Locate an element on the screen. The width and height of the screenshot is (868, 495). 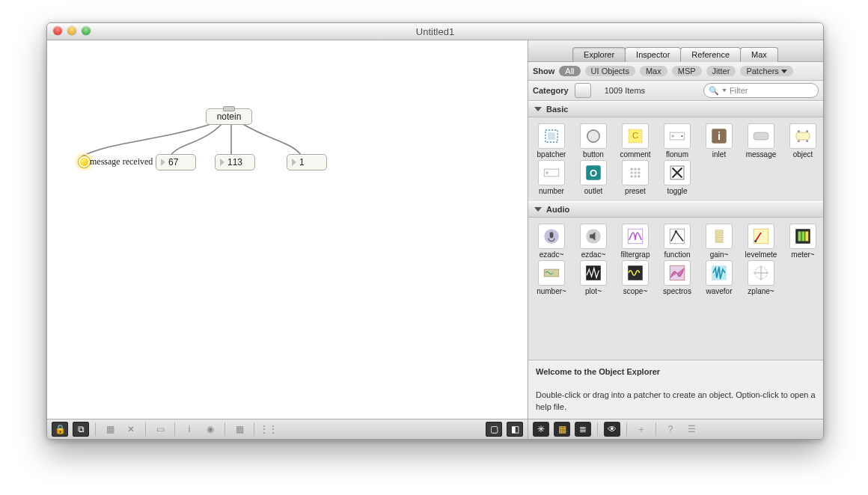
zoom-icon is located at coordinates (86, 31).